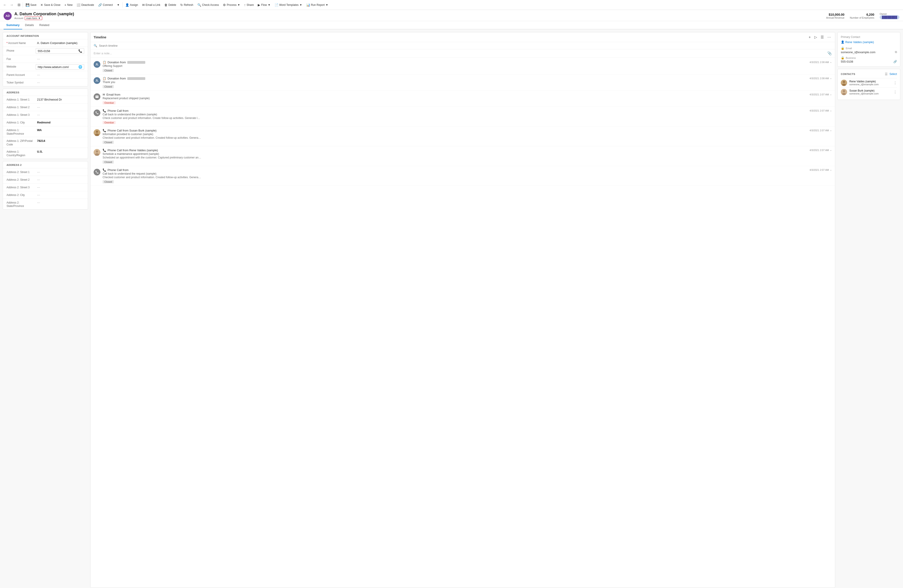 The height and width of the screenshot is (588, 903). What do you see at coordinates (187, 5) in the screenshot?
I see `refresh-button: ↻ Refresh` at bounding box center [187, 5].